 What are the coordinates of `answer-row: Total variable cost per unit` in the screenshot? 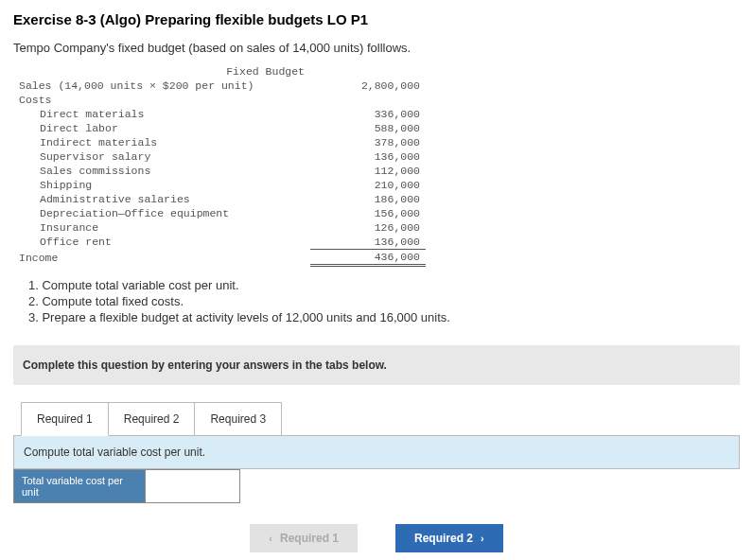 It's located at (376, 486).